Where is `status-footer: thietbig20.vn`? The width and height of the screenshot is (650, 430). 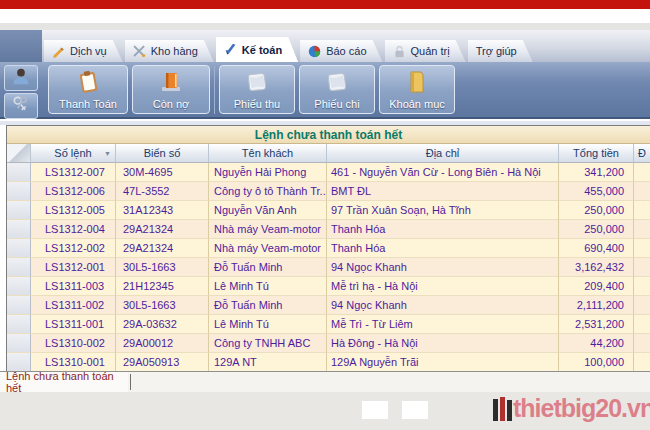
status-footer: thietbig20.vn is located at coordinates (325, 411).